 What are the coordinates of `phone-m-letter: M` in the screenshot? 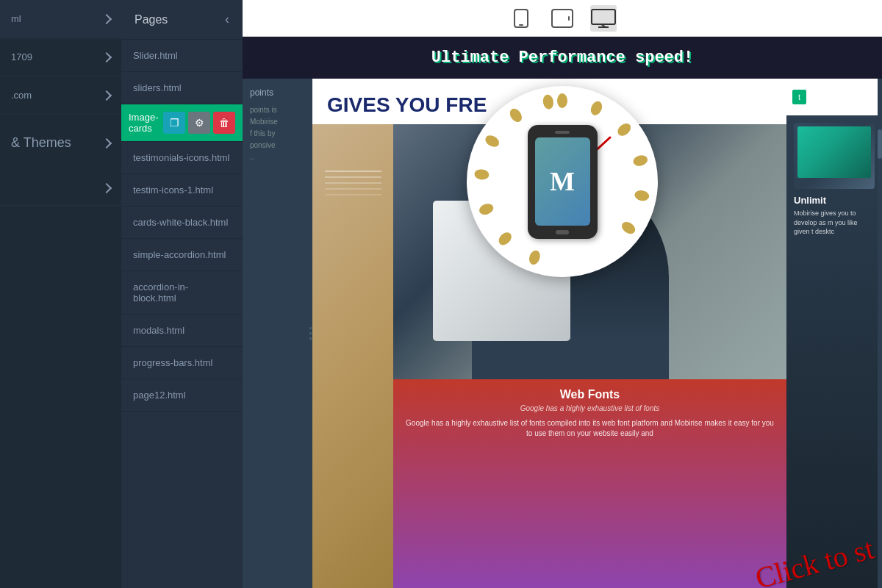 It's located at (562, 182).